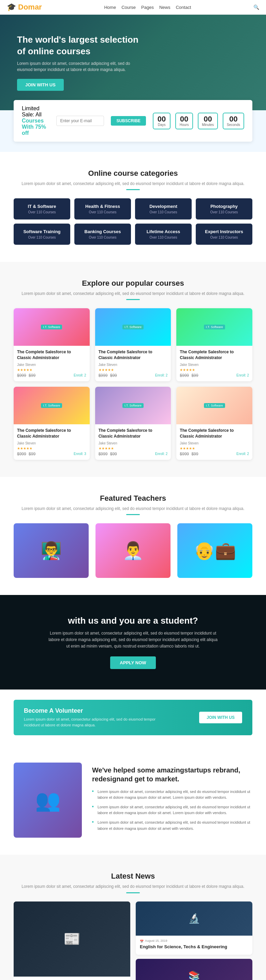 This screenshot has height=980, width=266. Describe the element at coordinates (172, 800) in the screenshot. I see `helped-content: We've helped some amazingstartups rebran…` at that location.